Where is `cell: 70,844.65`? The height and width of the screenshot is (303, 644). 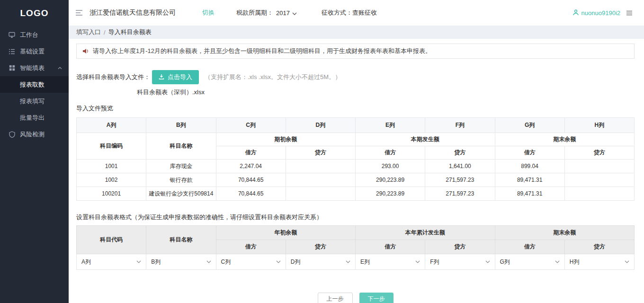 cell: 70,844.65 is located at coordinates (251, 194).